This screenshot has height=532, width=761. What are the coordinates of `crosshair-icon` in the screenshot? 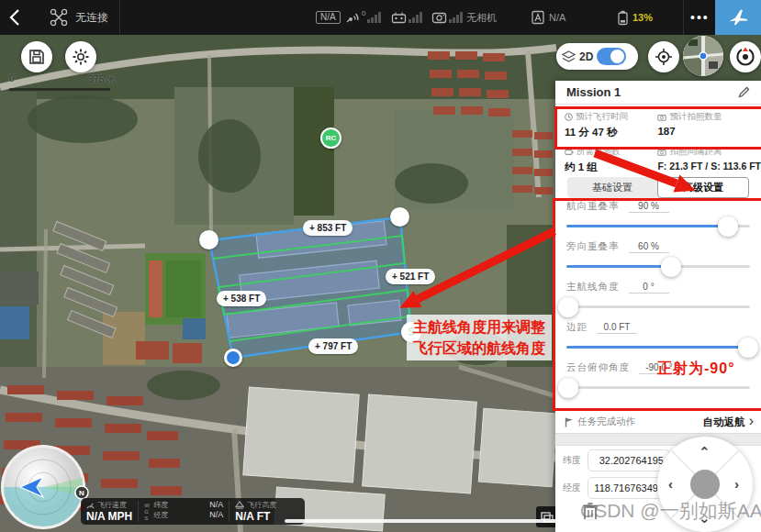 It's located at (664, 57).